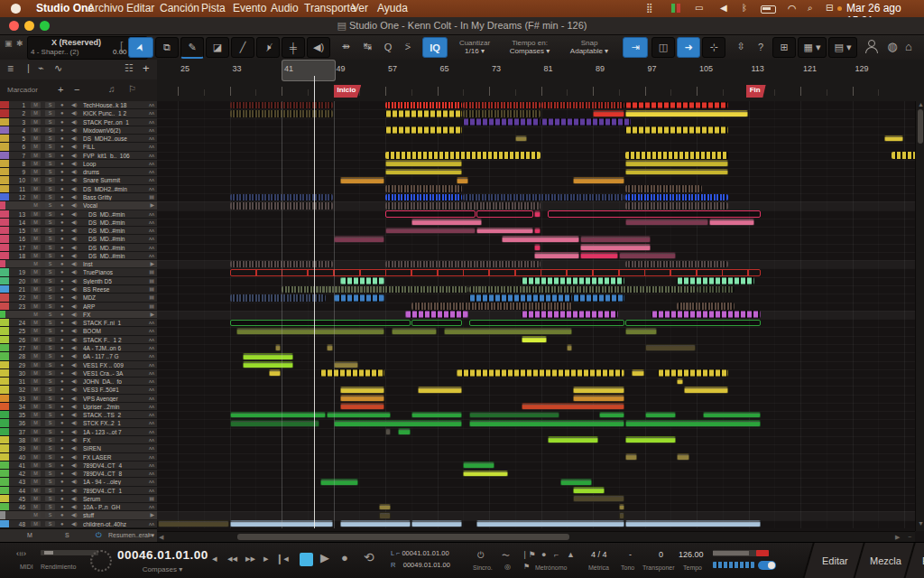 The image size is (924, 578). What do you see at coordinates (112, 340) in the screenshot?
I see `track-name: STACK F.._1 2` at bounding box center [112, 340].